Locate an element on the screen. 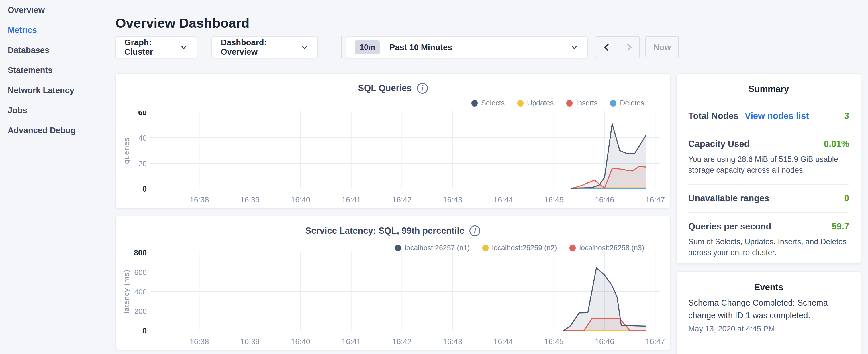 This screenshot has width=868, height=354. summary-value: 59.7 is located at coordinates (840, 226).